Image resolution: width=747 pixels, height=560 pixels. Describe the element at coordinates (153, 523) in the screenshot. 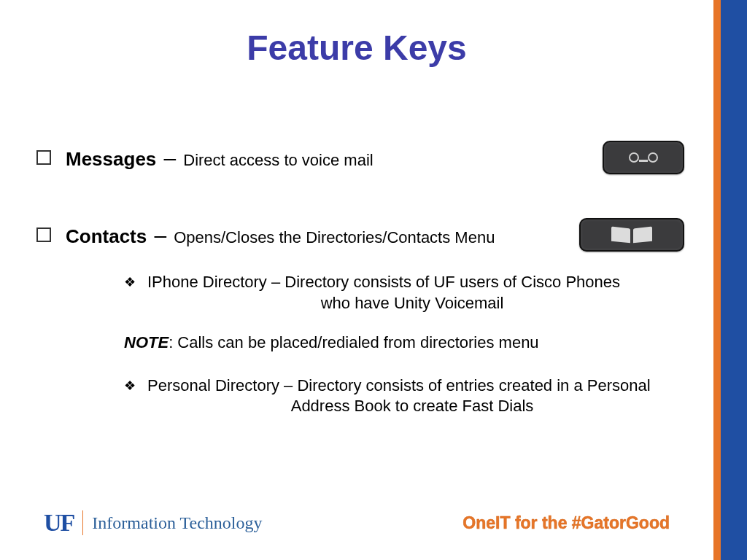

I see `uf-logo: UF Information Technology` at that location.